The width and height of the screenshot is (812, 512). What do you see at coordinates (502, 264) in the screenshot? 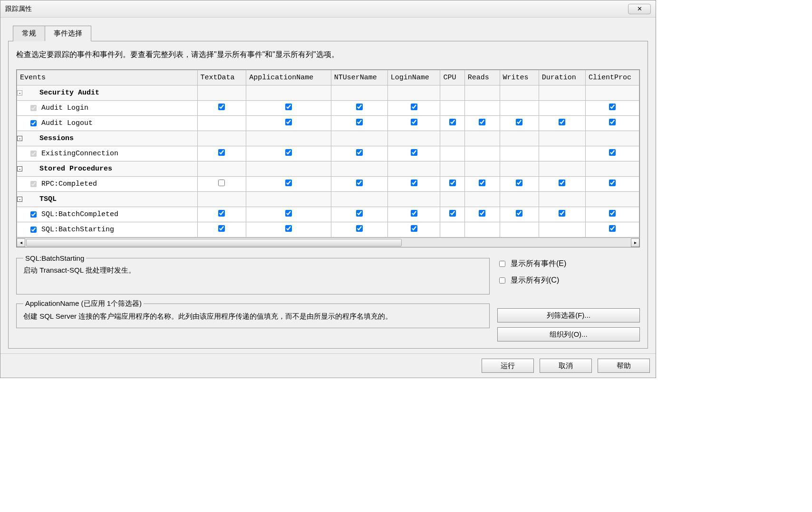
I see `show-all-events-checkbox` at bounding box center [502, 264].